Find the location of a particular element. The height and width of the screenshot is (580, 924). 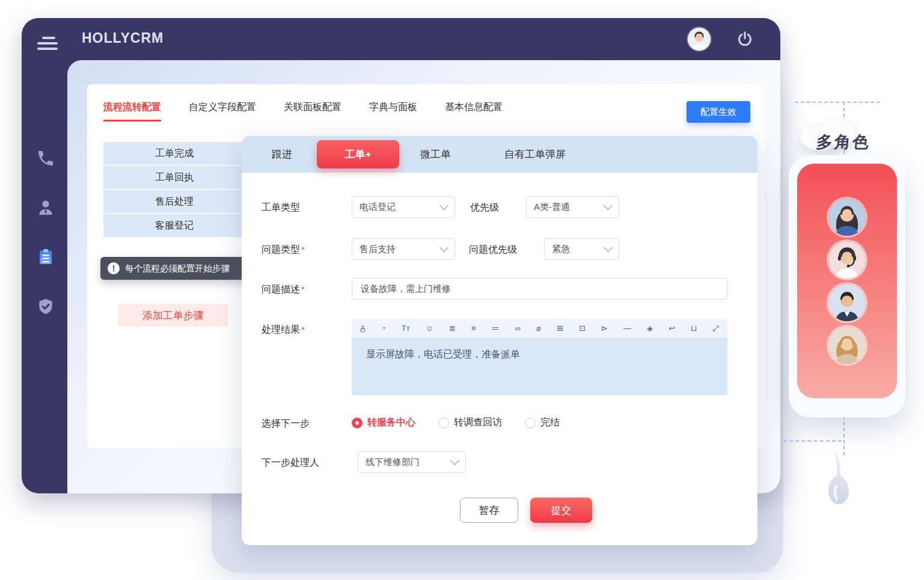

dialog-tab-bar: 跟进 工单+ 微工单 自有工单弹屏 is located at coordinates (500, 154).